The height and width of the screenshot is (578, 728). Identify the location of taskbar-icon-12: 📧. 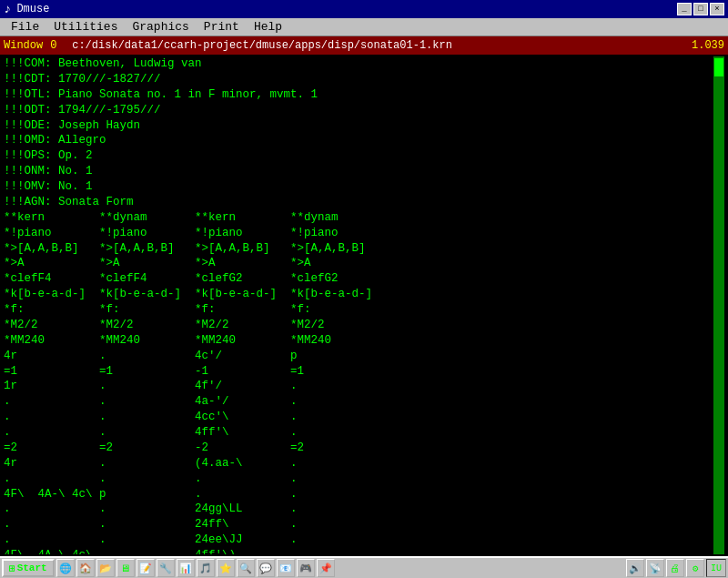
(286, 568).